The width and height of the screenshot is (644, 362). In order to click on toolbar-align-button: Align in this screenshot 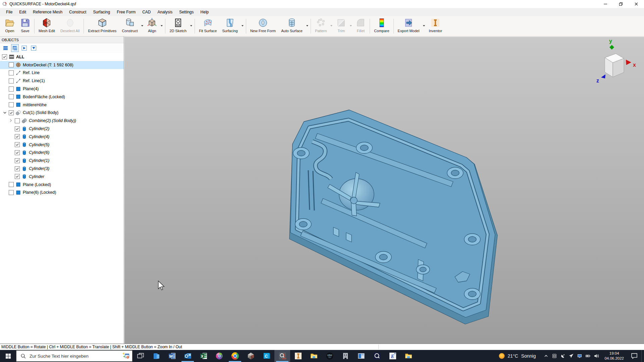, I will do `click(152, 27)`.